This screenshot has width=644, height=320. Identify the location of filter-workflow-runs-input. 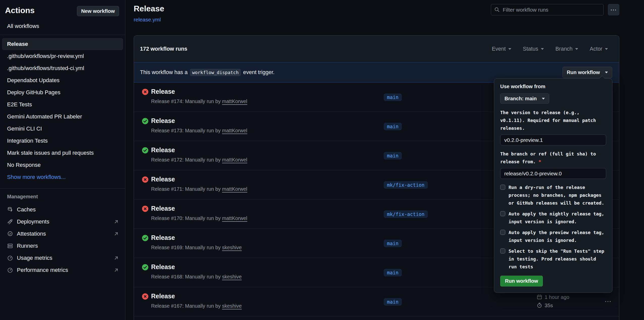
(547, 10).